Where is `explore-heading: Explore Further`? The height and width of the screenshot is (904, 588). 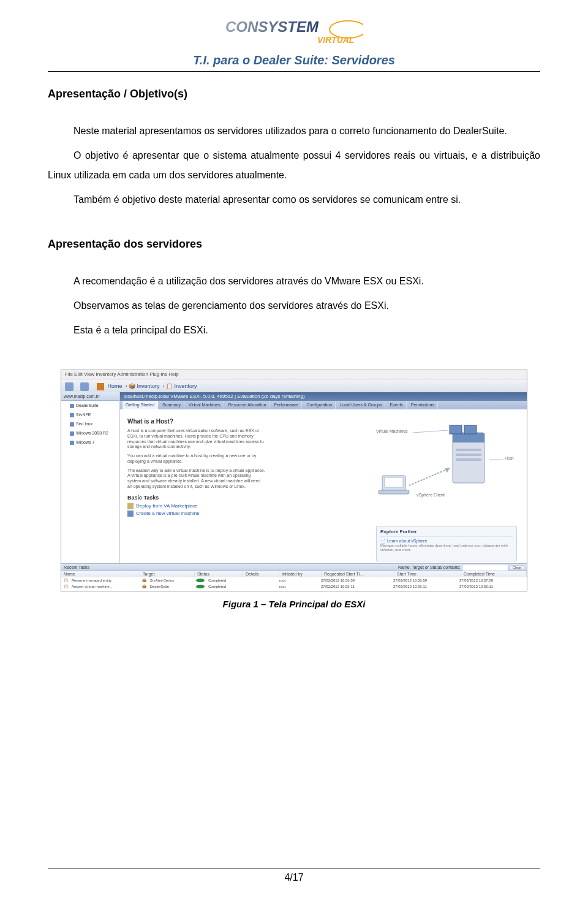
explore-heading: Explore Further is located at coordinates (447, 532).